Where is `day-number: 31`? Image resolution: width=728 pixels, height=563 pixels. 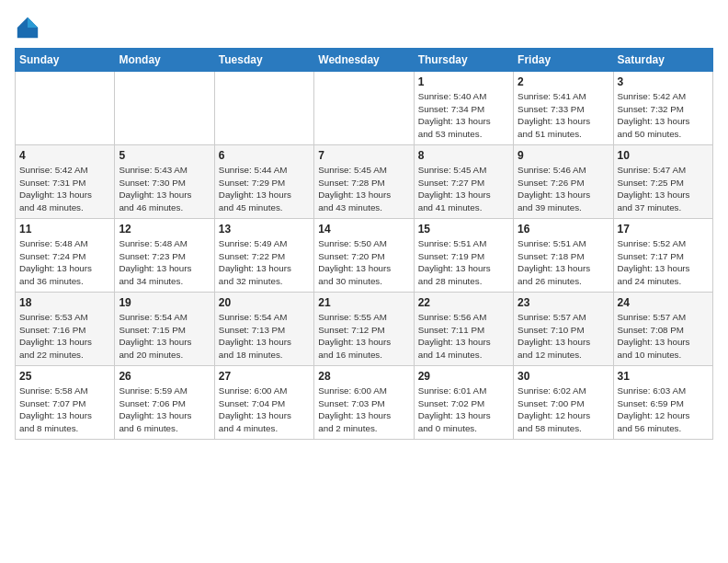 day-number: 31 is located at coordinates (664, 376).